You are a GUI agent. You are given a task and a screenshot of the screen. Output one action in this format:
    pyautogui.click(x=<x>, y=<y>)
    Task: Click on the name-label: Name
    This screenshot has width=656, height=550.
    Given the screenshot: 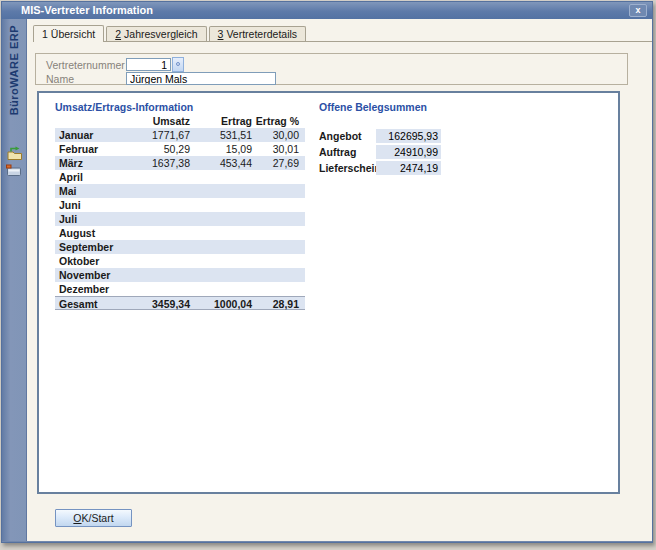 What is the action you would take?
    pyautogui.click(x=60, y=79)
    